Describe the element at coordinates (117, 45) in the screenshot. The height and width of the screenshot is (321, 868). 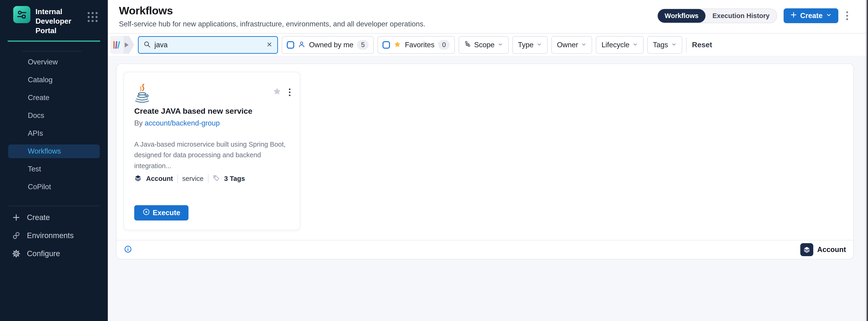
I see `library-icon` at that location.